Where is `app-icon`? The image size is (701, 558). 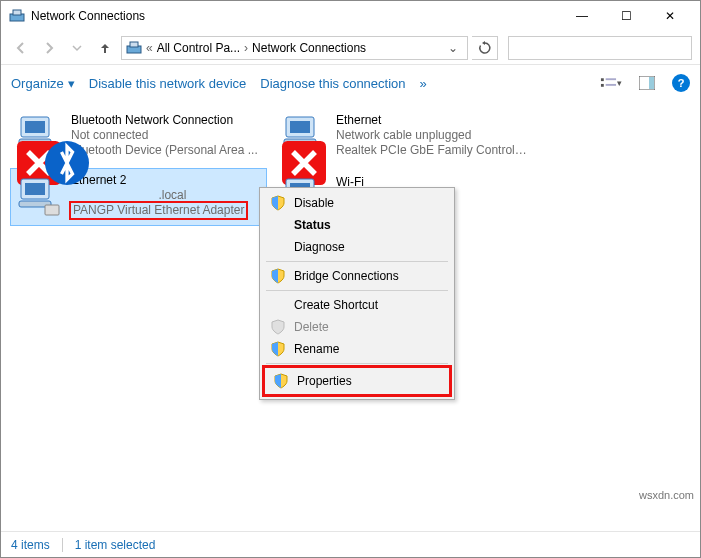 app-icon is located at coordinates (17, 16).